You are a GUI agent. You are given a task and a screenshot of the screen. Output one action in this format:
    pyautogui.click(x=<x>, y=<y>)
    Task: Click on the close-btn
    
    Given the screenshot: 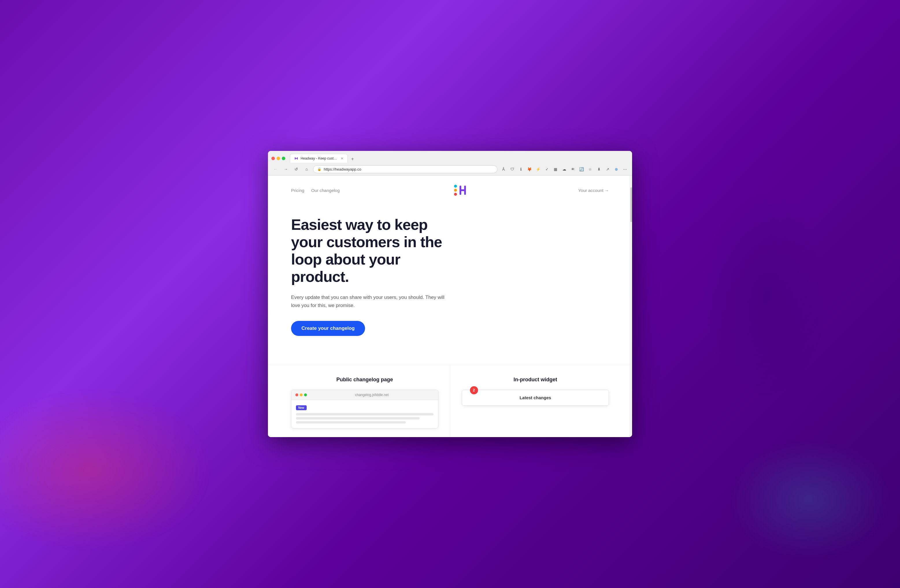 What is the action you would take?
    pyautogui.click(x=273, y=158)
    